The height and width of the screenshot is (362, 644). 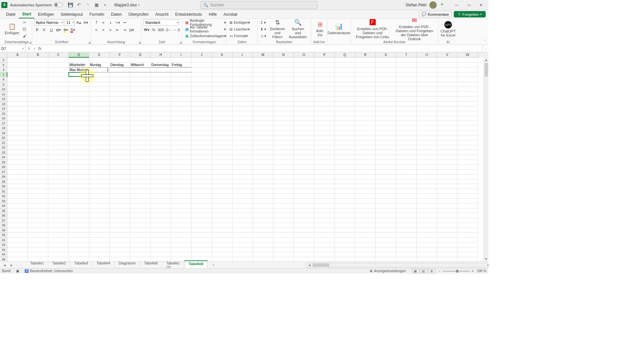 I want to click on name-box: D7, so click(x=13, y=48).